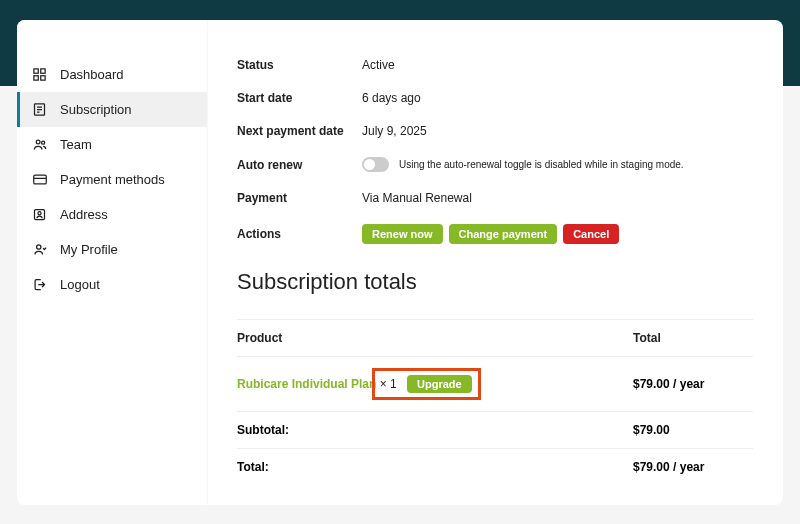  What do you see at coordinates (394, 131) in the screenshot?
I see `next-payment-value: July 9, 2025` at bounding box center [394, 131].